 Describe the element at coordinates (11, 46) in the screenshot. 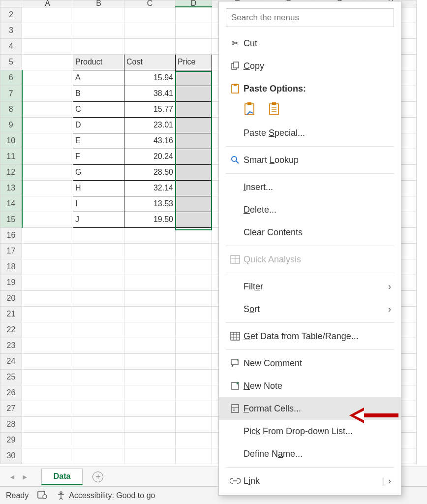

I see `row-4: 4` at that location.